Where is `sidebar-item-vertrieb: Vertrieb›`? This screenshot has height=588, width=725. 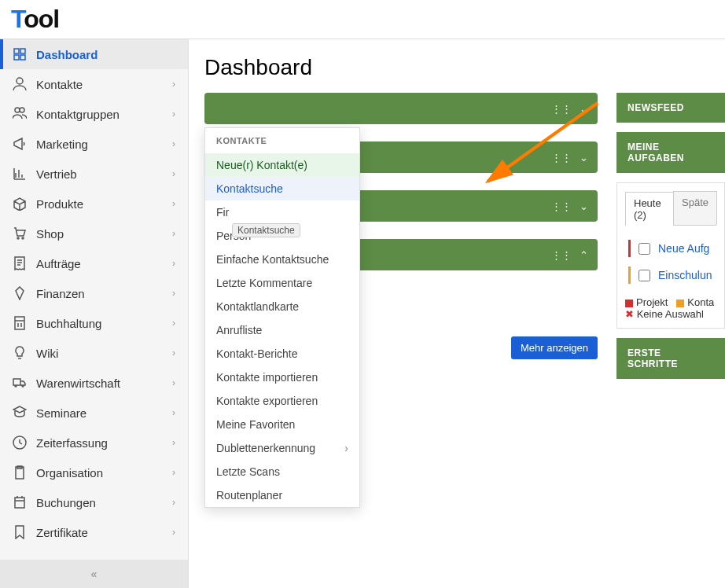 sidebar-item-vertrieb: Vertrieb› is located at coordinates (94, 174).